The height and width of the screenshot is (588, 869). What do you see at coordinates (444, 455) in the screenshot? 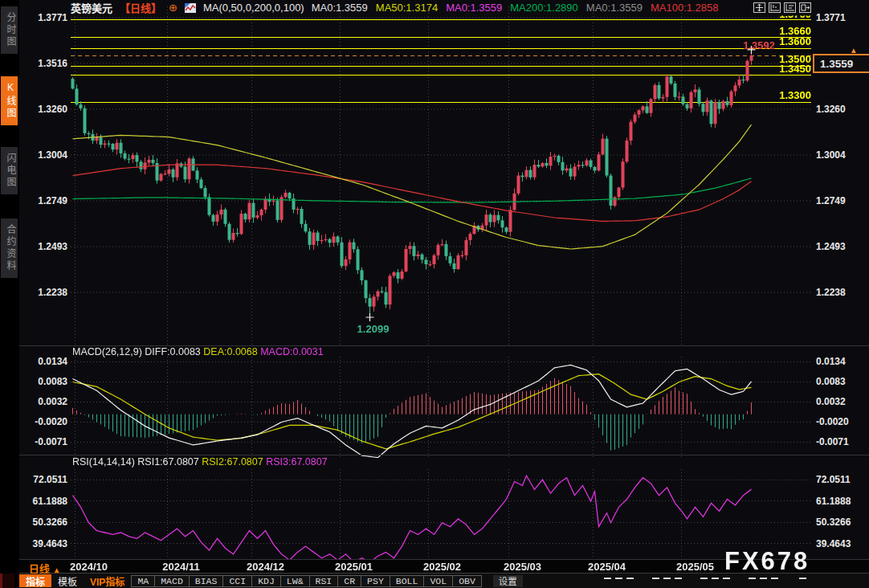
I see `panel-separator` at bounding box center [444, 455].